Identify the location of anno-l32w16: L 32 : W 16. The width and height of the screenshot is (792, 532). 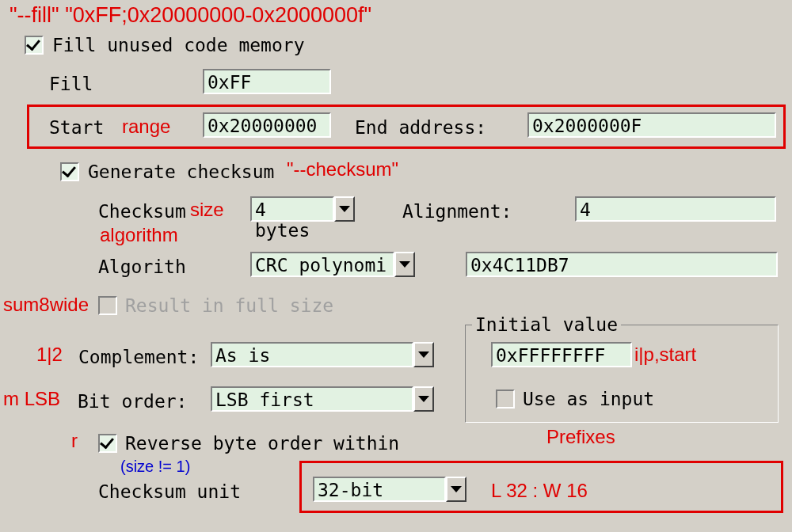
(539, 491).